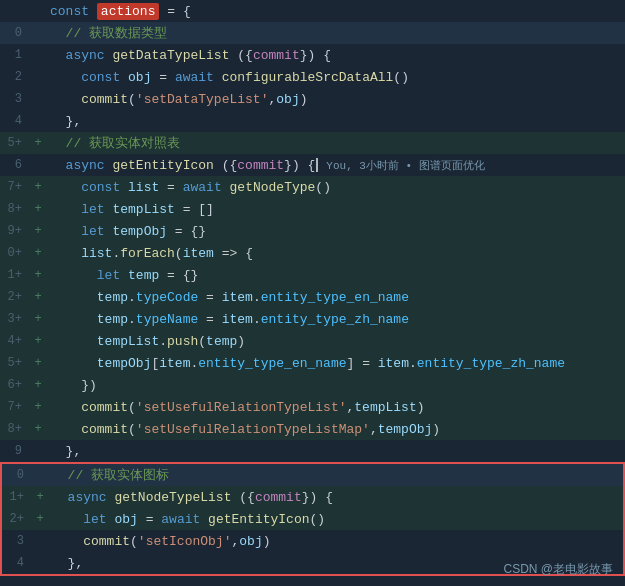 The width and height of the screenshot is (625, 586). I want to click on line-3: 3 commit('setDataTypeList',obj), so click(312, 99).